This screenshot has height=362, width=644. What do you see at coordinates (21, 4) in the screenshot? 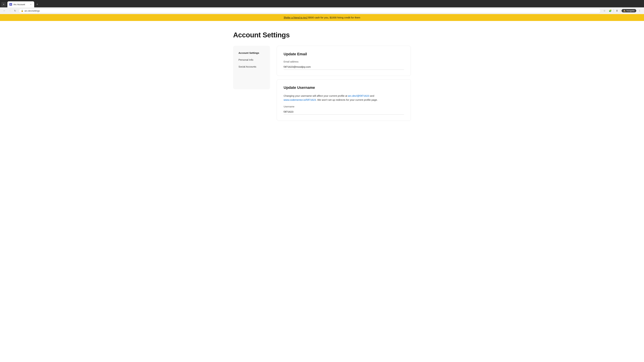
I see `tab-title: Arc Account` at bounding box center [21, 4].